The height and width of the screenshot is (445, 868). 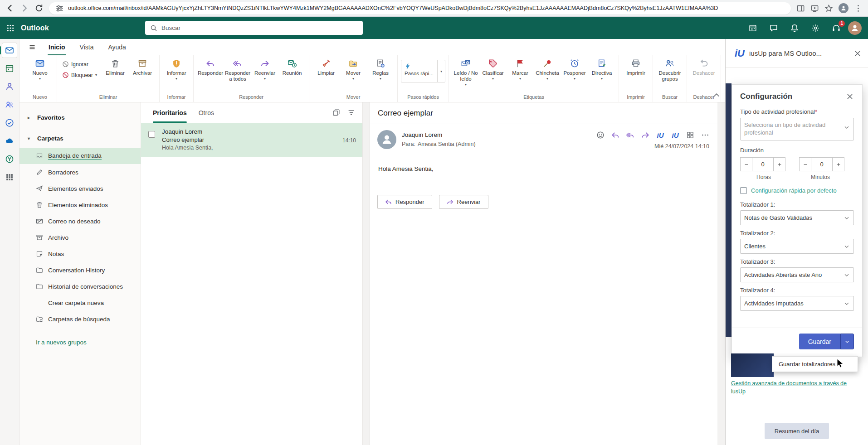 I want to click on ribbon-button-limpiar: Limpiar, so click(x=326, y=68).